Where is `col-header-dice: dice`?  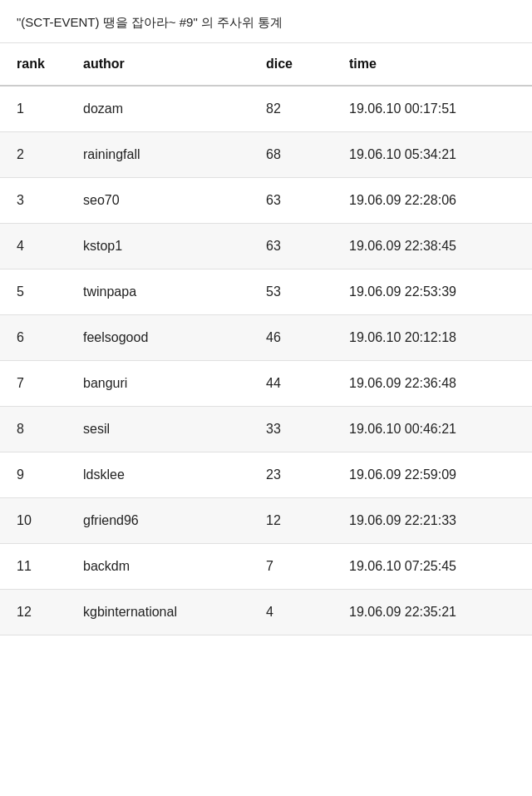
col-header-dice: dice is located at coordinates (291, 65).